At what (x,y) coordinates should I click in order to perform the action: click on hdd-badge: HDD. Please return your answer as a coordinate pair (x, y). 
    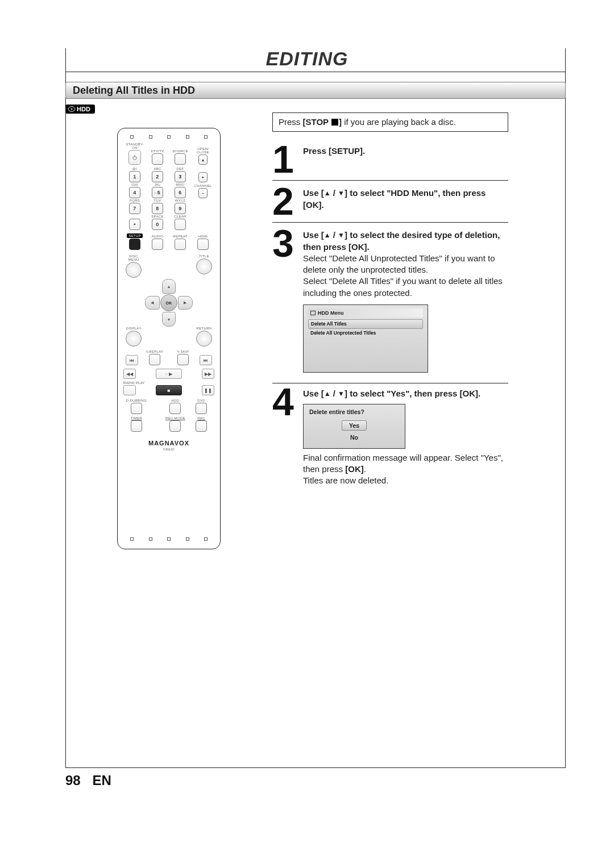
    Looking at the image, I should click on (80, 109).